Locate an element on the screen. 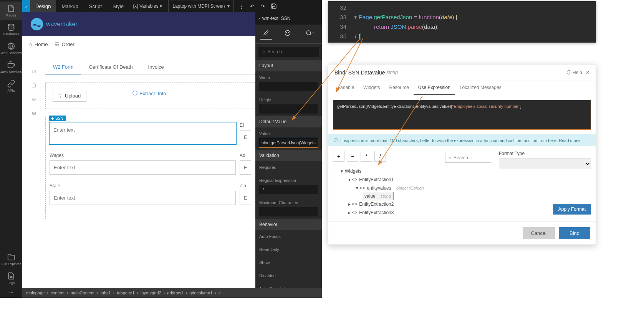 The height and width of the screenshot is (327, 644). field-wages: Wages is located at coordinates (143, 164).